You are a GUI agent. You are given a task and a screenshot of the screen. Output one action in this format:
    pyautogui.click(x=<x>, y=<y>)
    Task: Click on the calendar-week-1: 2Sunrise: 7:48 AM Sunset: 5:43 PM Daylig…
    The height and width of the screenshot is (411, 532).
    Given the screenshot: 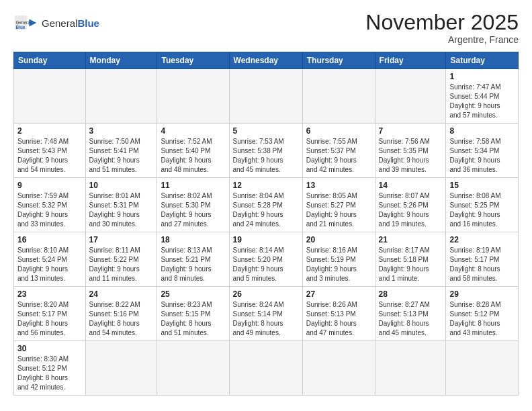 What is the action you would take?
    pyautogui.click(x=266, y=150)
    